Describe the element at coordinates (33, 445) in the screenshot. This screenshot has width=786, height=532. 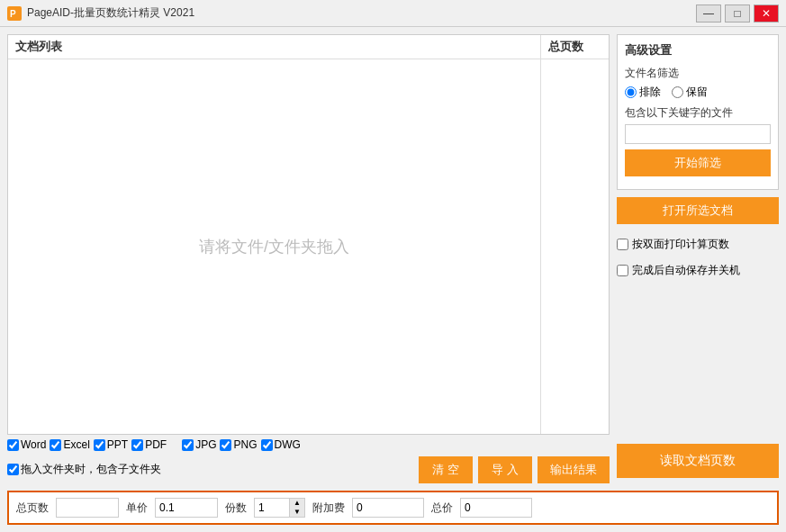
I see `word-label: Word` at that location.